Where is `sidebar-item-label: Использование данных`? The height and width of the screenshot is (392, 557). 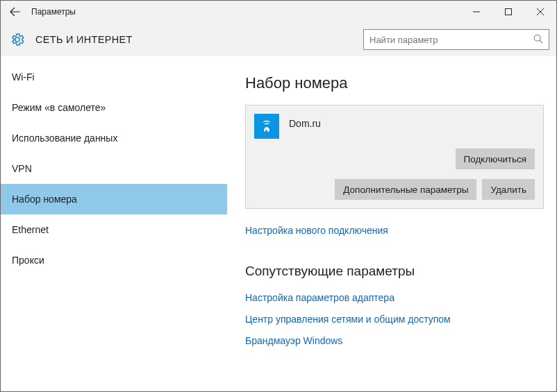
sidebar-item-label: Использование данных is located at coordinates (65, 138).